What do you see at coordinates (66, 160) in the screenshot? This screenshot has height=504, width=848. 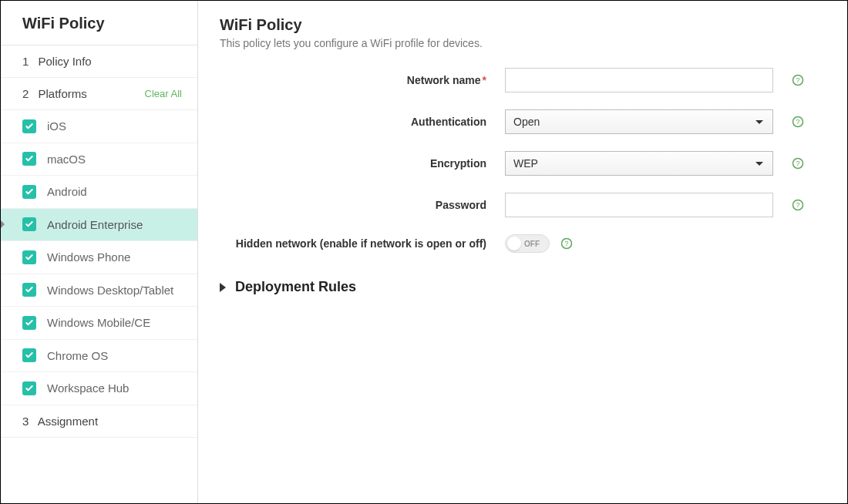 I see `sidebar-item-label: macOS` at bounding box center [66, 160].